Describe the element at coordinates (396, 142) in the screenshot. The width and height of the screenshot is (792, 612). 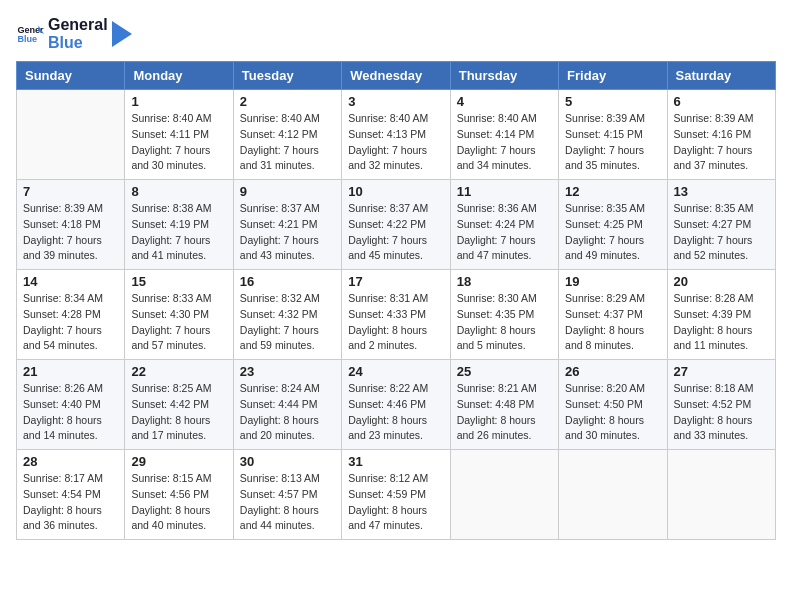
I see `day-info: Sunrise: 8:40 AMSunset: 4:13 PMDaylight:…` at that location.